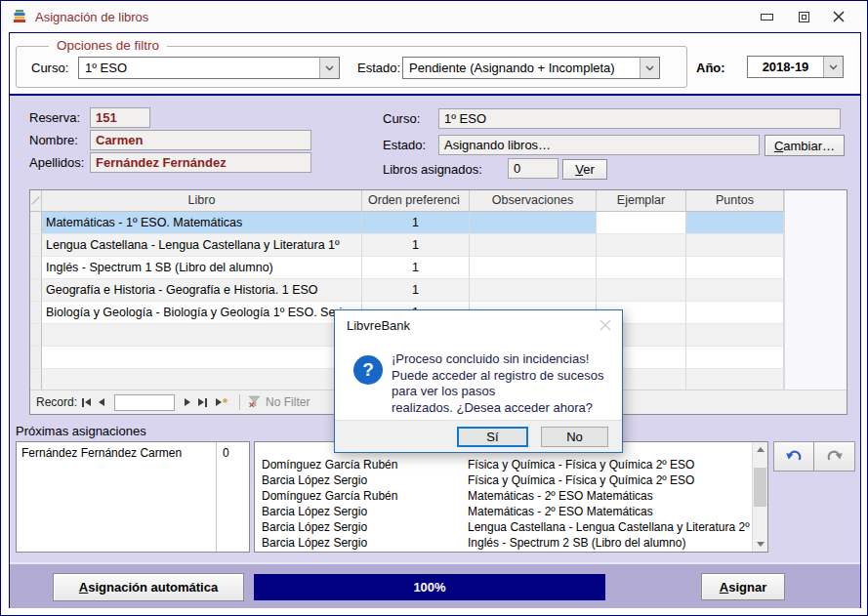 The height and width of the screenshot is (616, 868). Describe the element at coordinates (585, 170) in the screenshot. I see `ver-button: Ver` at that location.